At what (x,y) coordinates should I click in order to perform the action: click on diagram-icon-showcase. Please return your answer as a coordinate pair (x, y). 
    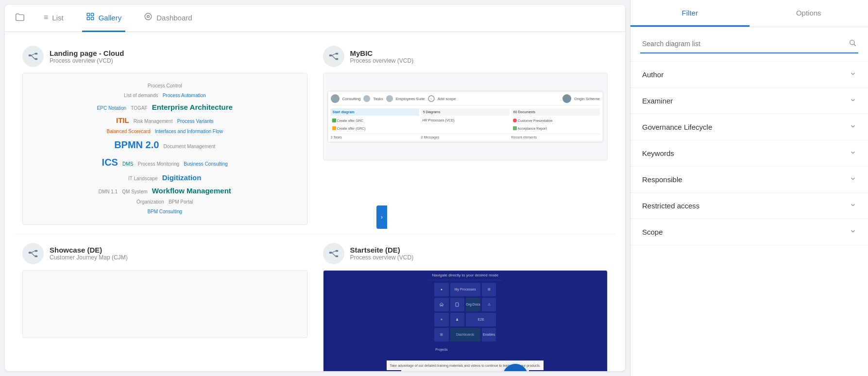
    Looking at the image, I should click on (33, 254).